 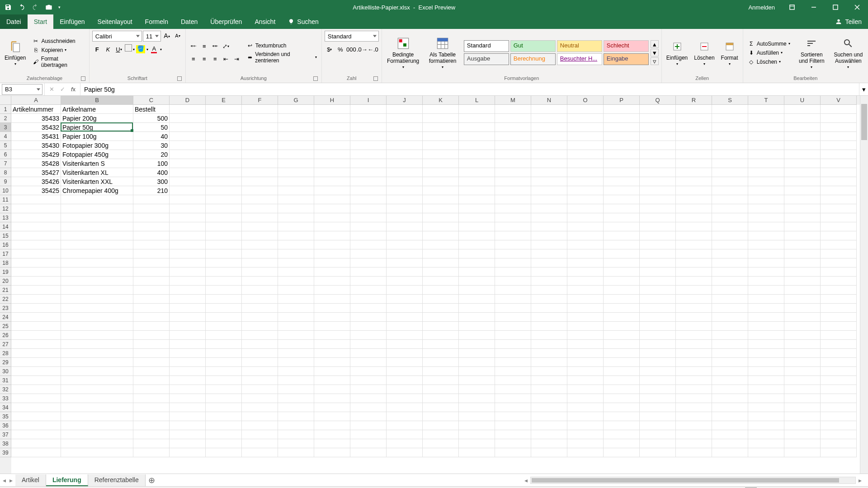 What do you see at coordinates (151, 435) in the screenshot?
I see `cell-C37` at bounding box center [151, 435].